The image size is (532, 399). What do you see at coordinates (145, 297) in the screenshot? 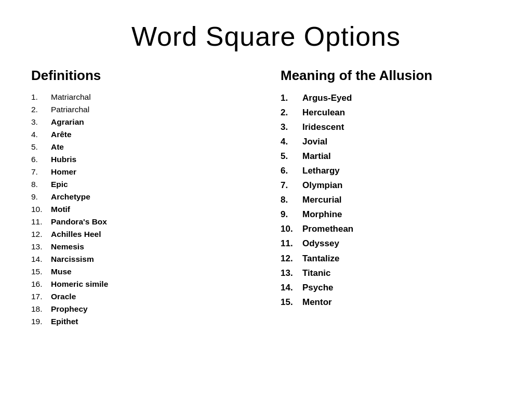
I see `definition-item: 17.Oracle` at bounding box center [145, 297].